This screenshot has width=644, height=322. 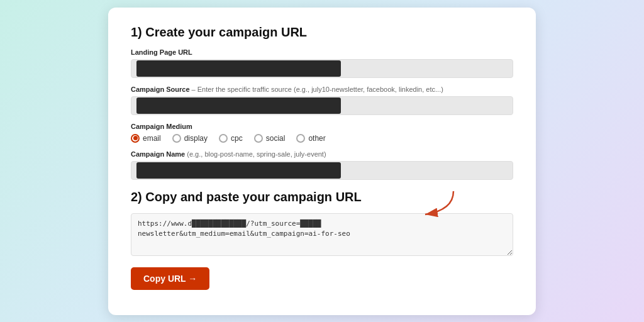 What do you see at coordinates (146, 138) in the screenshot?
I see `radio-email: email` at bounding box center [146, 138].